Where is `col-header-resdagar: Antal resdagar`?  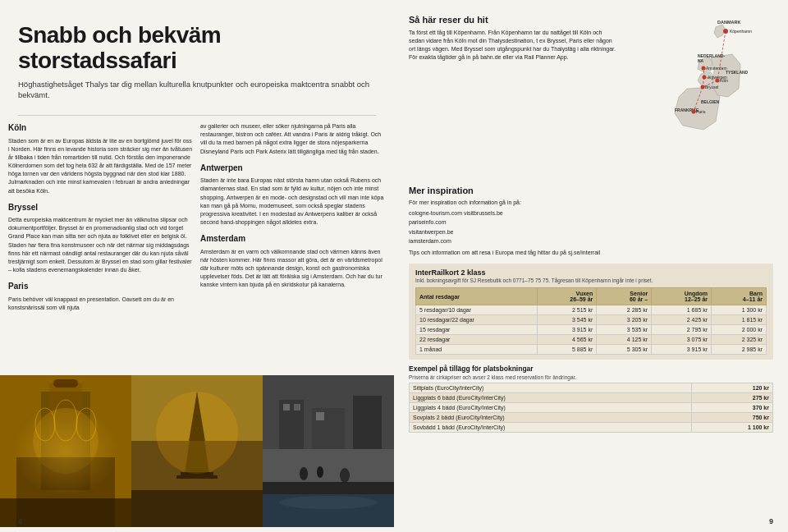
col-header-resdagar: Antal resdagar is located at coordinates (477, 297).